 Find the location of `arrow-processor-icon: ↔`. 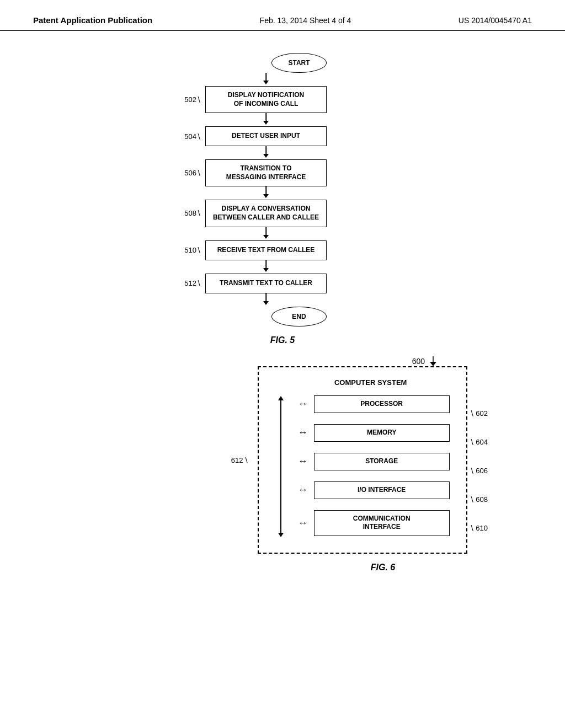

arrow-processor-icon: ↔ is located at coordinates (303, 404).